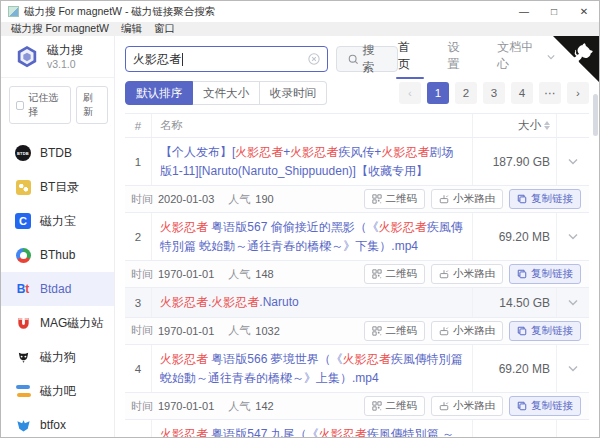  Describe the element at coordinates (58, 255) in the screenshot. I see `sidebar-item-bthub: BThub` at that location.